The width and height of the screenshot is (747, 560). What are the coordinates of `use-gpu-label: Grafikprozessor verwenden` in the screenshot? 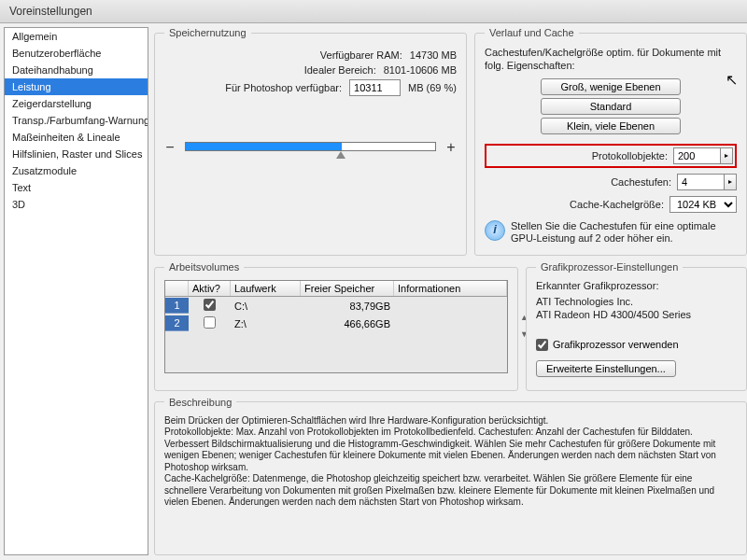 It's located at (616, 344).